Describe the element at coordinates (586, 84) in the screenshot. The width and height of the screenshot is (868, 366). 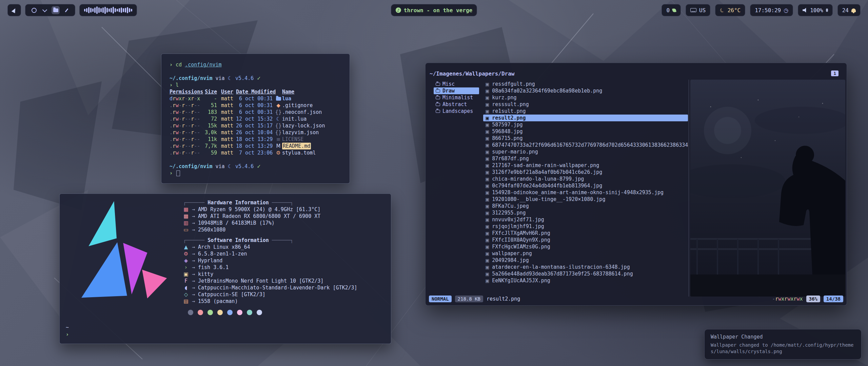
I see `file-row: ▣ressdfgult.png` at that location.